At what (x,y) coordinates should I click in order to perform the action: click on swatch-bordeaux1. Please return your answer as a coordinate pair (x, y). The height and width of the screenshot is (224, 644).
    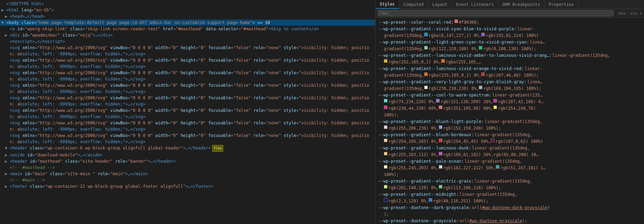
    Looking at the image, I should click on (386, 140).